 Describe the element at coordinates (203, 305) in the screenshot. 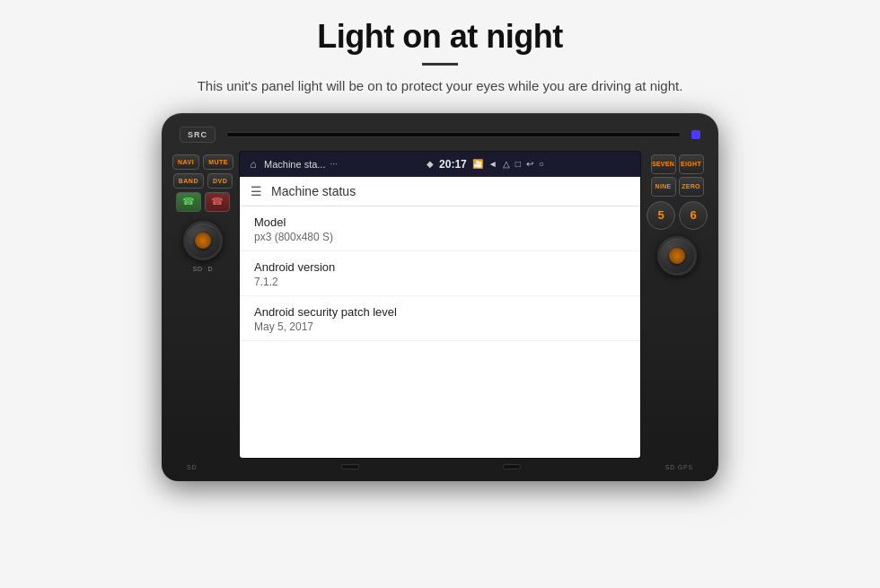

I see `left-panel: NAVI MUTE BAND DVD ☎ ☎ SD D` at that location.